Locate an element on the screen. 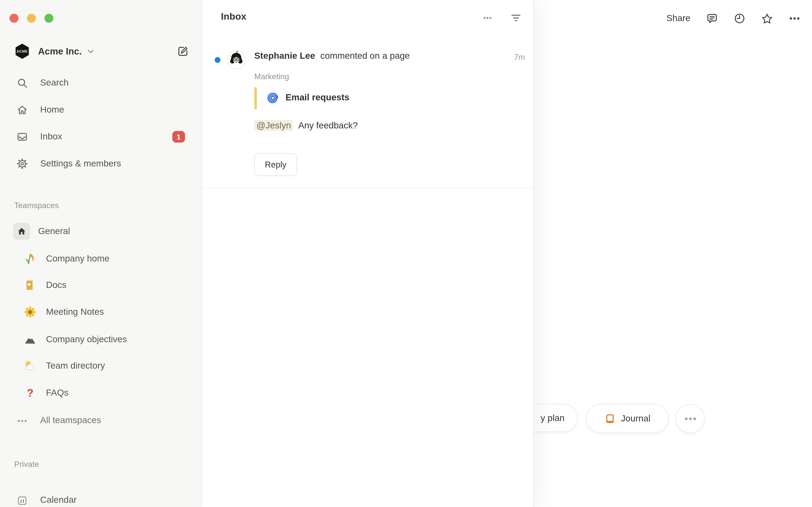 This screenshot has height=507, width=812. sidebar-item-search: Search is located at coordinates (101, 83).